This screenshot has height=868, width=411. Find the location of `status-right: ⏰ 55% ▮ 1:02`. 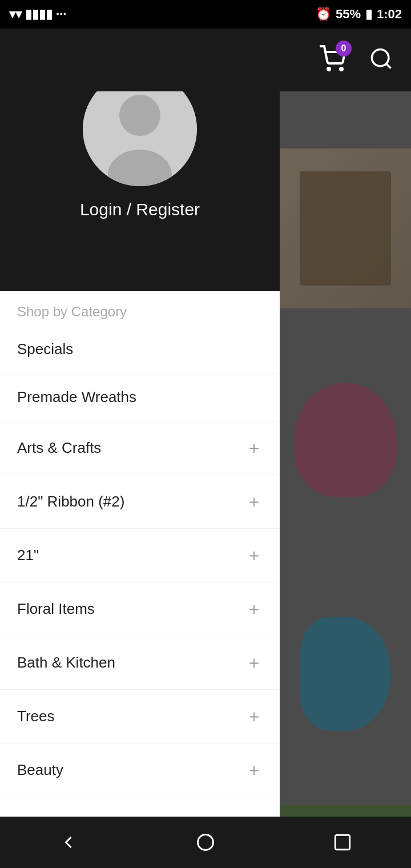

status-right: ⏰ 55% ▮ 1:02 is located at coordinates (358, 14).